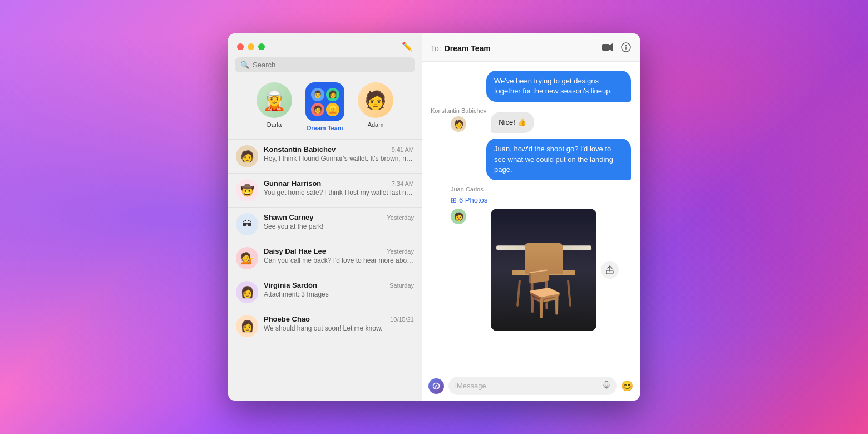  I want to click on photo-image, so click(544, 270).